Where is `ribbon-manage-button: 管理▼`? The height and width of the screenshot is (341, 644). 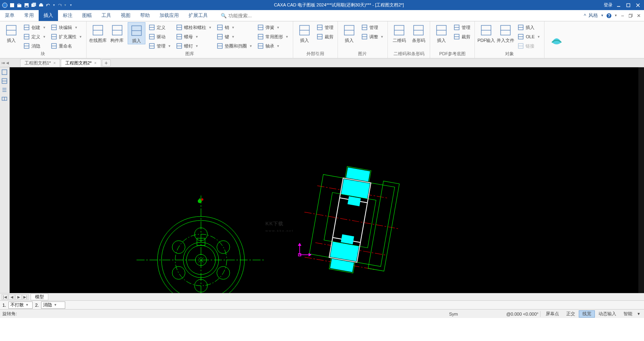
ribbon-manage-button: 管理▼ is located at coordinates (160, 46).